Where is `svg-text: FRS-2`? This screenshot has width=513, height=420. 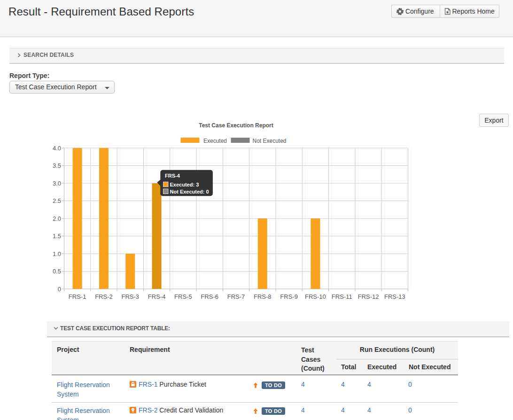
svg-text: FRS-2 is located at coordinates (104, 297).